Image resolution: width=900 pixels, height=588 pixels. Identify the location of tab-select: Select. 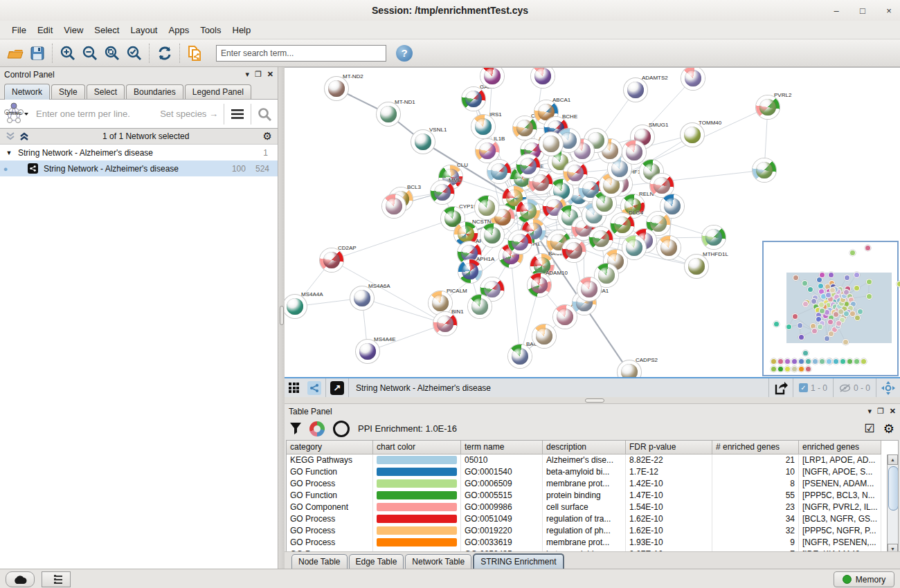
(105, 91).